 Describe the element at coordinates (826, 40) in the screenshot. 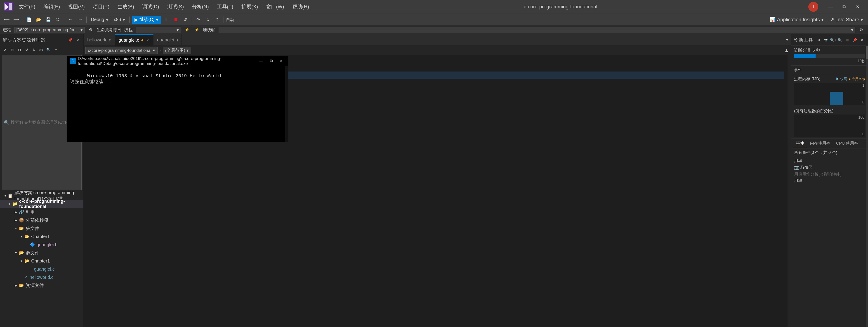

I see `diag-camera-btn: 📷` at that location.